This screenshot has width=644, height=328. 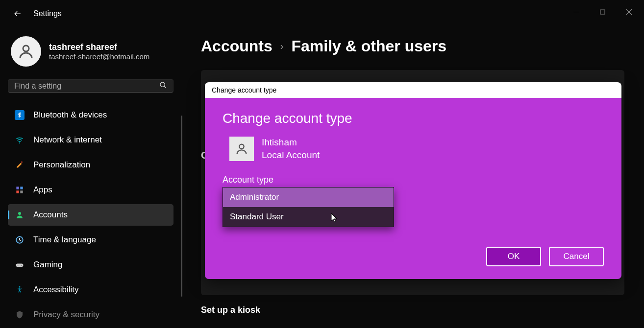 What do you see at coordinates (67, 315) in the screenshot?
I see `sidebar-item-label: Privacy & security` at bounding box center [67, 315].